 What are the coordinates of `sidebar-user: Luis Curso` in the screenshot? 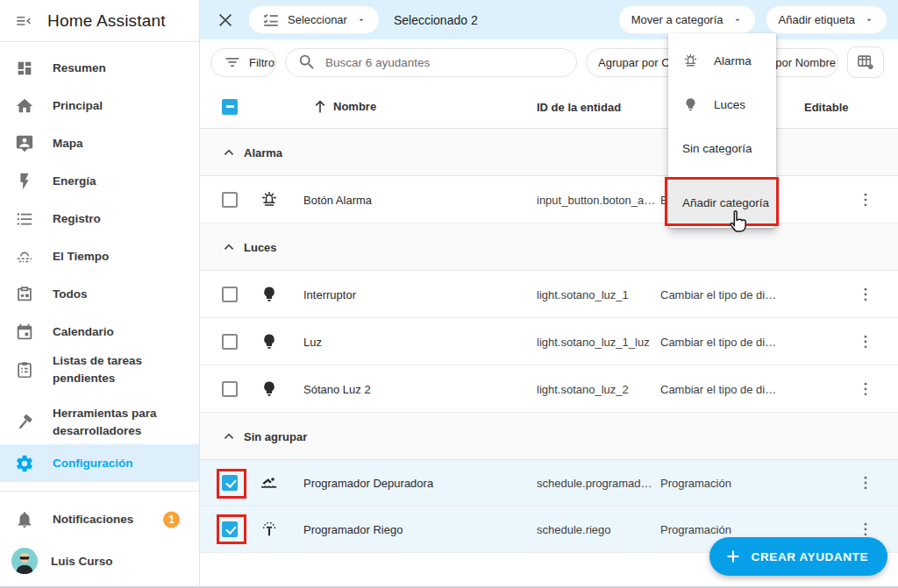 It's located at (100, 561).